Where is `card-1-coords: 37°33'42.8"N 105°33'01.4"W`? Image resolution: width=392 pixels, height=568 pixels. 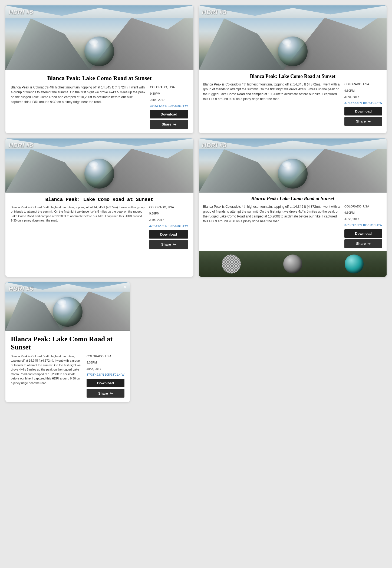
card-1-coords: 37°33'42.8"N 105°33'01.4"W is located at coordinates (169, 106).